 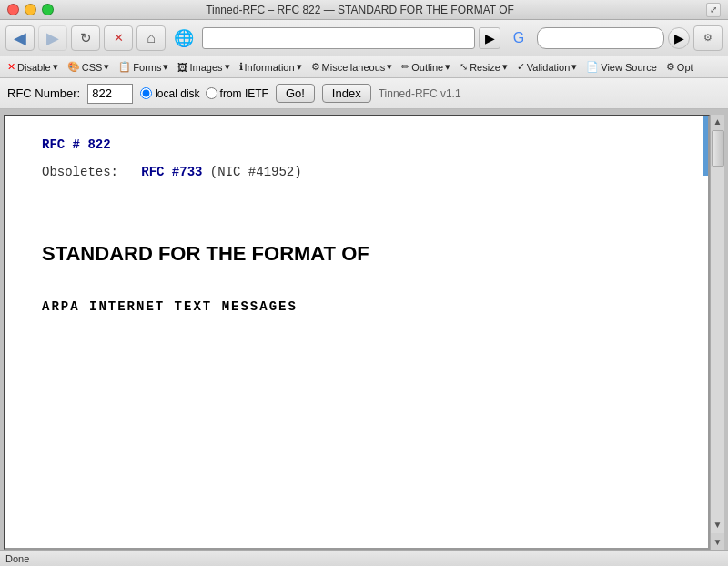 What do you see at coordinates (448, 67) in the screenshot?
I see `outline-arrow: ▾` at bounding box center [448, 67].